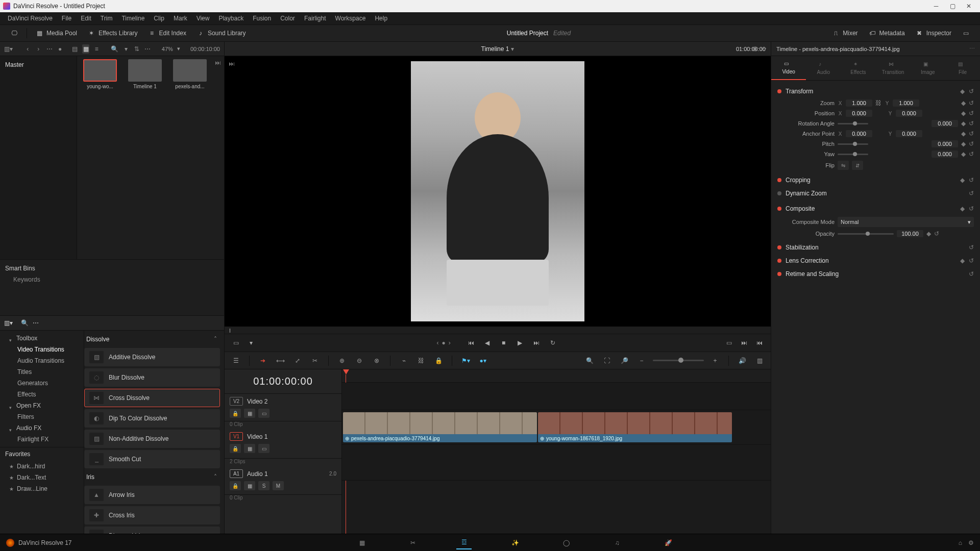 The width and height of the screenshot is (980, 551). Describe the element at coordinates (760, 343) in the screenshot. I see `go-prev-button: ⏮` at that location.